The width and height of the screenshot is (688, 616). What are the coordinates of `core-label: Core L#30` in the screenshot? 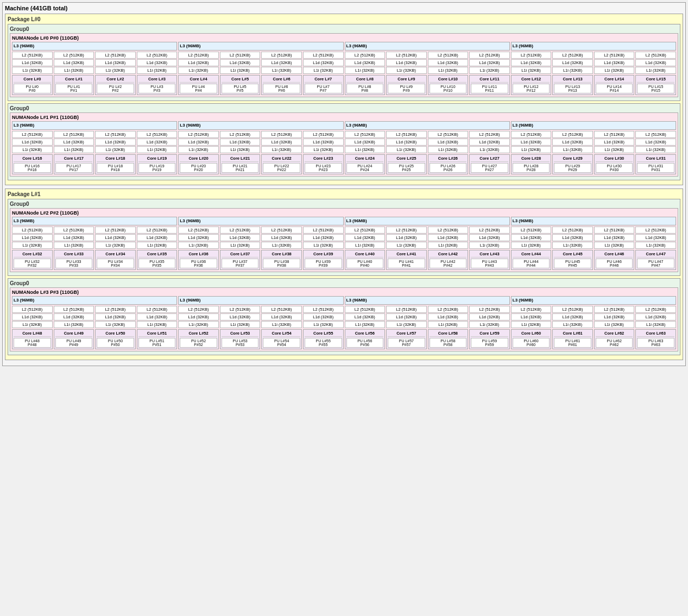 It's located at (615, 159).